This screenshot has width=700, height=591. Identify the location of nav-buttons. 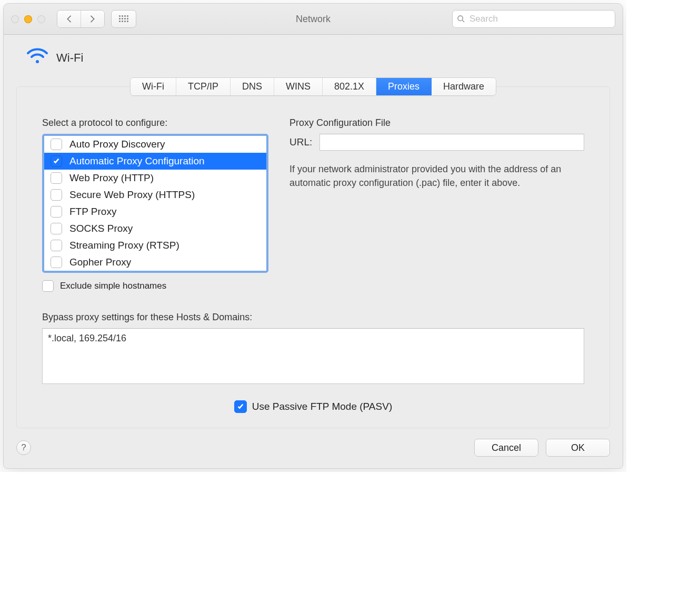
(81, 19).